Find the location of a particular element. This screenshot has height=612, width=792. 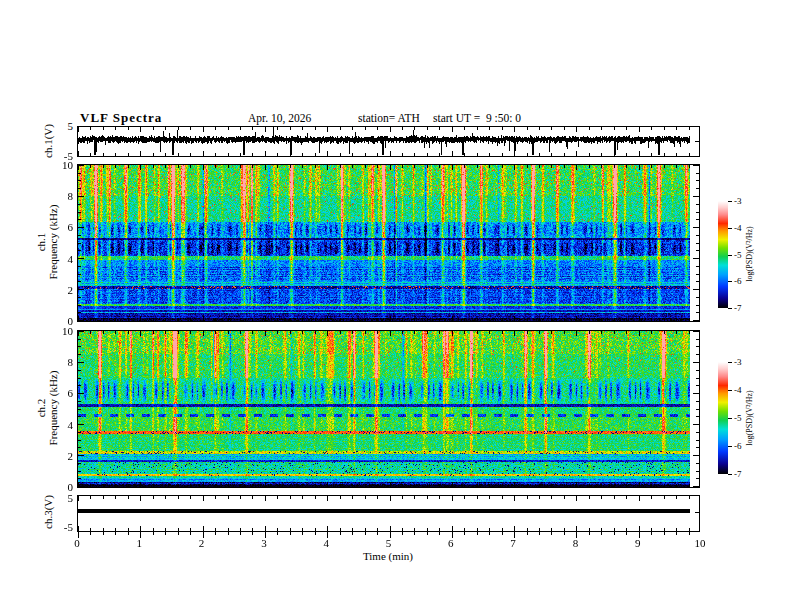

colorbar-ch2 is located at coordinates (723, 418).